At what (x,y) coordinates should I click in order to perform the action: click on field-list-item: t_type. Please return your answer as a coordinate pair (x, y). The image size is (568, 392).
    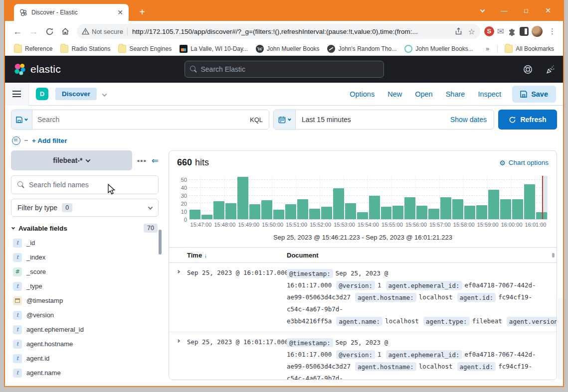
    Looking at the image, I should click on (85, 286).